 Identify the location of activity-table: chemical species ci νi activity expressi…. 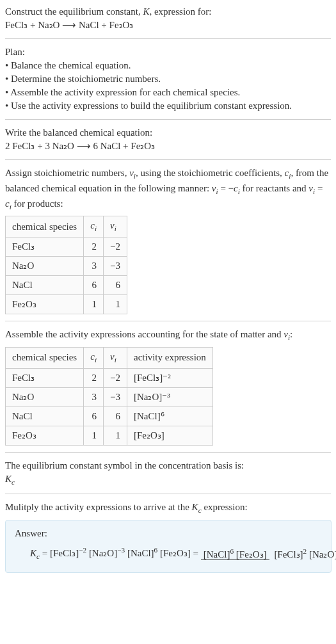
(109, 396).